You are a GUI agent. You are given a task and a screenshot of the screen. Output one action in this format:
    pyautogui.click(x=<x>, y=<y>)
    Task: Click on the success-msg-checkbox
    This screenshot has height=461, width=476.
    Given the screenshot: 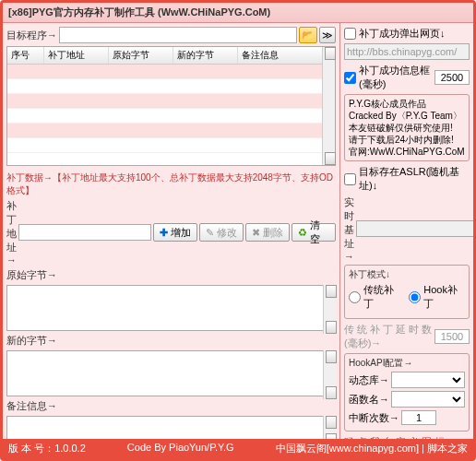 What is the action you would take?
    pyautogui.click(x=351, y=77)
    